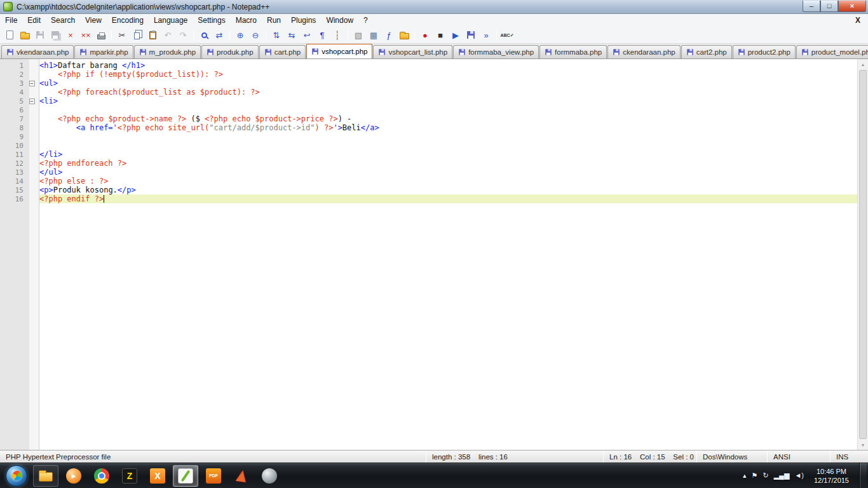 The height and width of the screenshot is (488, 868). I want to click on tray-icons: ▴⚑↻▂▄▆◄), so click(773, 475).